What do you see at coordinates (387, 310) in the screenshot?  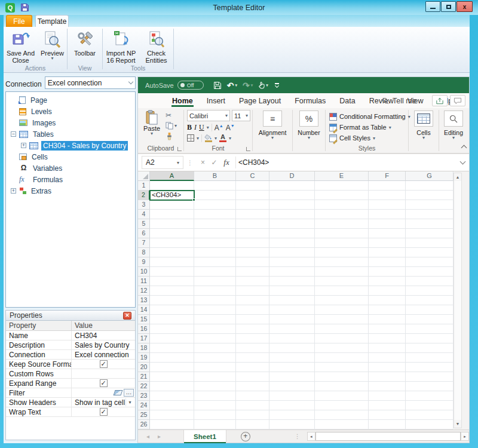 I see `cell-F14` at bounding box center [387, 310].